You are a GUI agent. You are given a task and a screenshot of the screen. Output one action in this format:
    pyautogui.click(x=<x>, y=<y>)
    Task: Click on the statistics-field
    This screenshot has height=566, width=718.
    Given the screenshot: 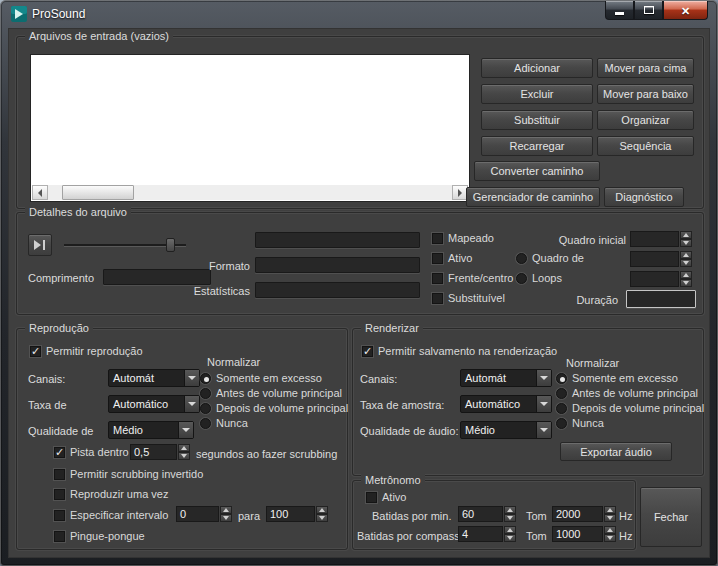 What is the action you would take?
    pyautogui.click(x=338, y=290)
    